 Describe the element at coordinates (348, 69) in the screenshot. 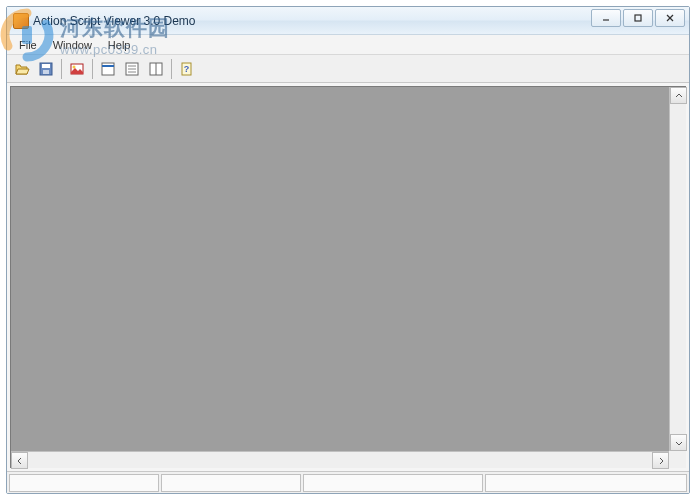

I see `toolbar: ?` at that location.